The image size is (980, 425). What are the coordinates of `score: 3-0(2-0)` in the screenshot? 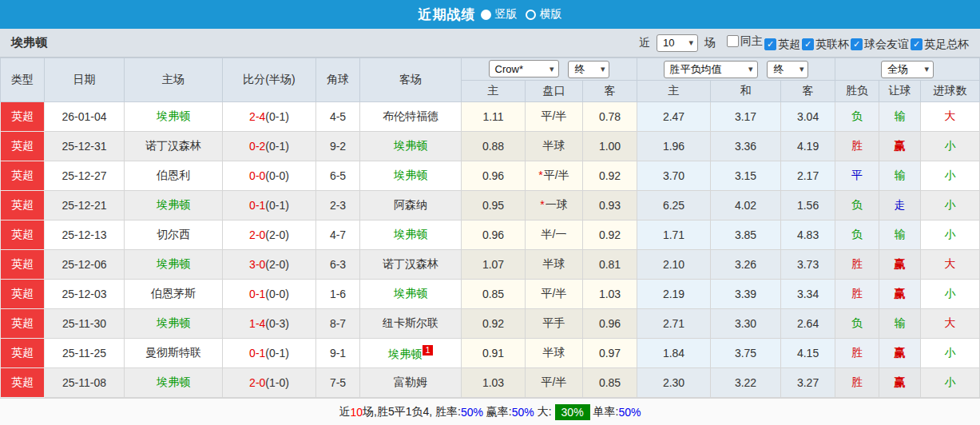 It's located at (270, 265).